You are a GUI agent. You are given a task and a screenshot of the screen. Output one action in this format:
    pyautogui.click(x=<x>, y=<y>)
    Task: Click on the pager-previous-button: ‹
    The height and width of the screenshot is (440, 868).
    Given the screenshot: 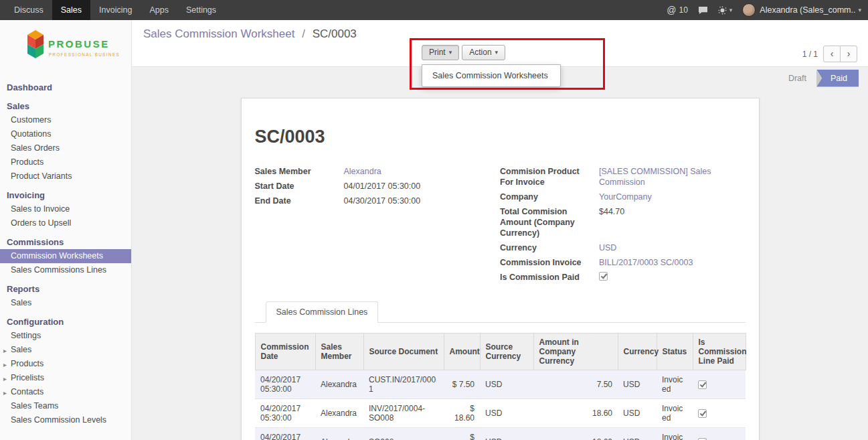 What is the action you would take?
    pyautogui.click(x=832, y=54)
    